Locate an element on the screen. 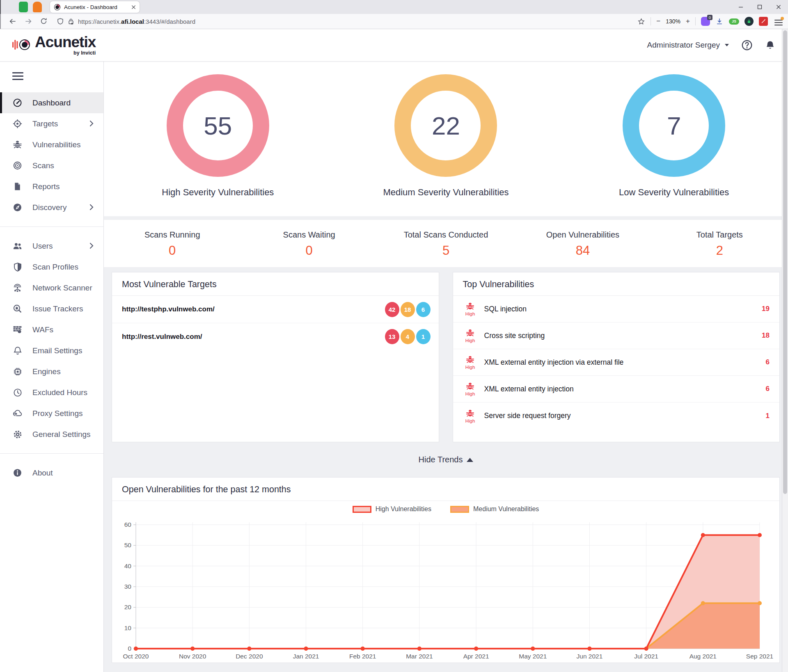 Image resolution: width=788 pixels, height=672 pixels. extension-badge: 0 is located at coordinates (710, 17).